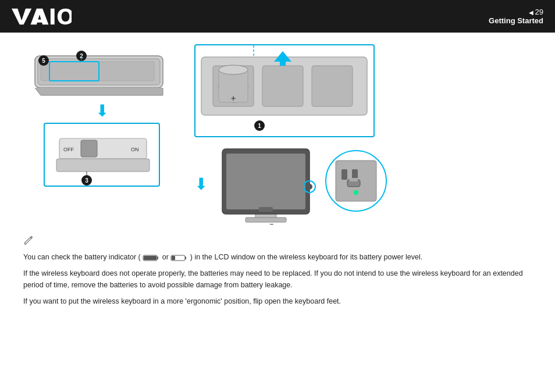 This screenshot has height=392, width=555. What do you see at coordinates (278, 301) in the screenshot?
I see `note-line-3: If you want to put the wireless keyboard…` at bounding box center [278, 301].